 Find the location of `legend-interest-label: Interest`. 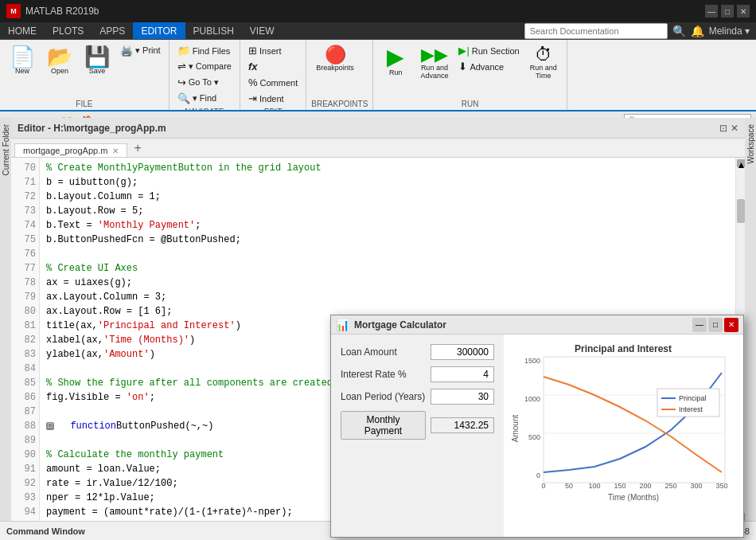

legend-interest-label: Interest is located at coordinates (691, 409).